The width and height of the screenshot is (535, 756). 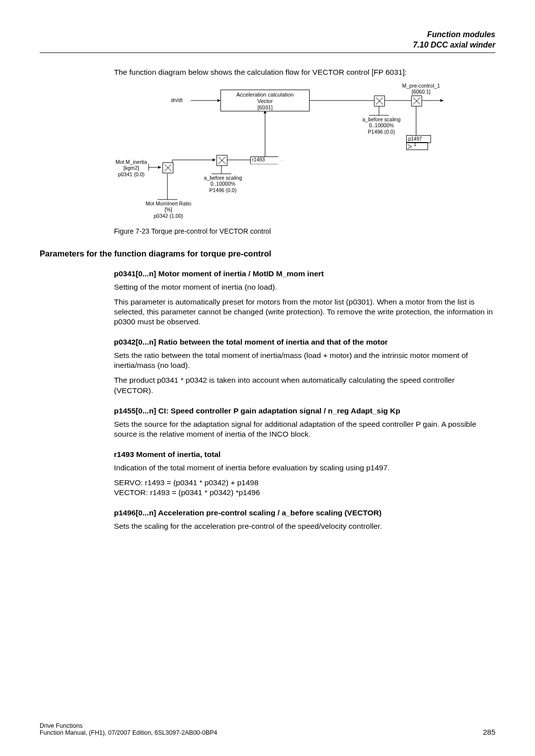 I want to click on accel-box-l2: Vector, so click(x=265, y=101).